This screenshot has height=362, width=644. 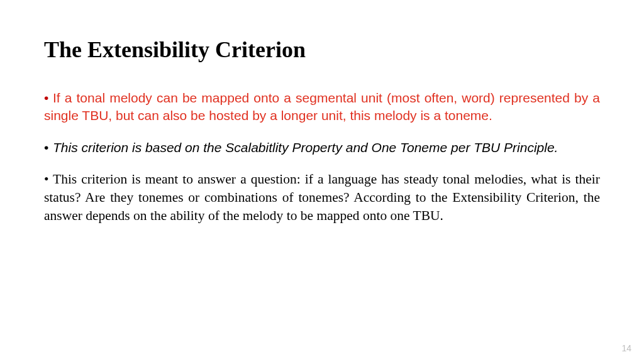 What do you see at coordinates (322, 197) in the screenshot?
I see `bullet-3: •This criterion is meant to answer a que…` at bounding box center [322, 197].